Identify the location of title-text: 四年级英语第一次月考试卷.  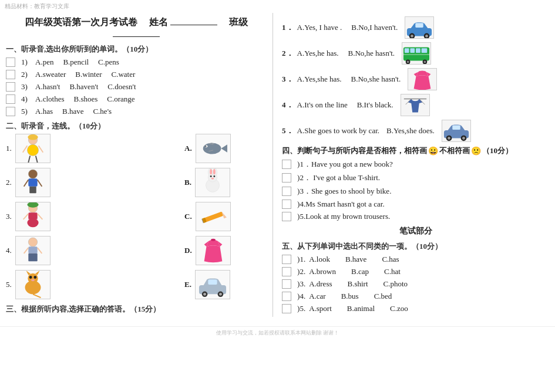
(81, 22).